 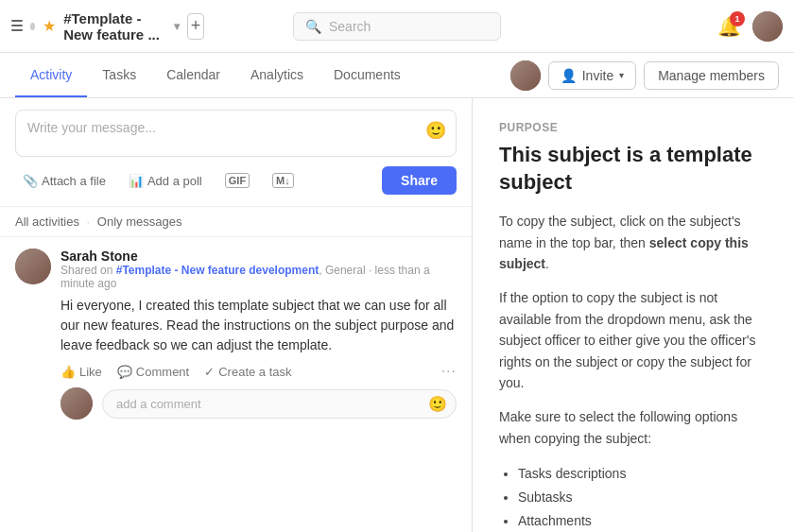 I want to click on post-text: Hi everyone, I created this template sub…, so click(x=259, y=325).